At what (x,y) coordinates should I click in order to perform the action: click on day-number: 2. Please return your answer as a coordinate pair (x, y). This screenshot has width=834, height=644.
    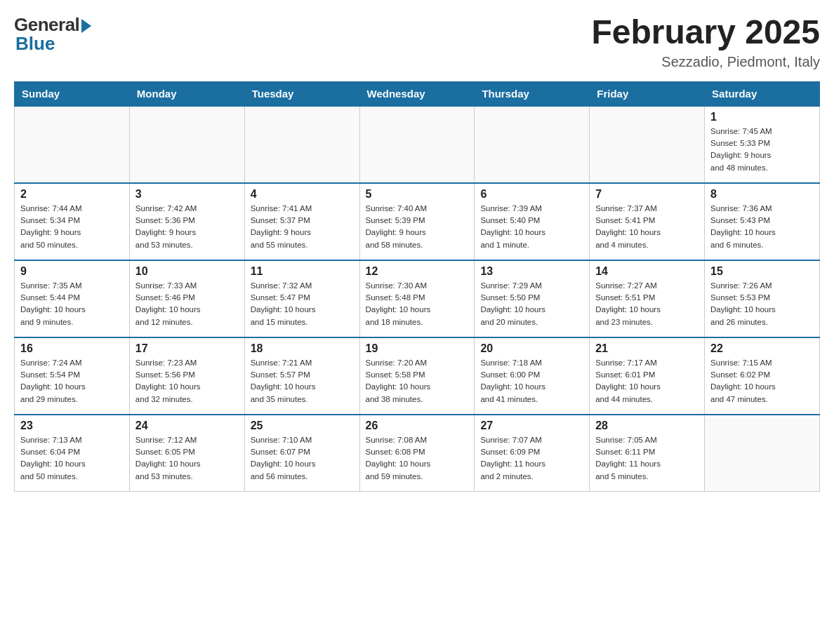
    Looking at the image, I should click on (72, 194).